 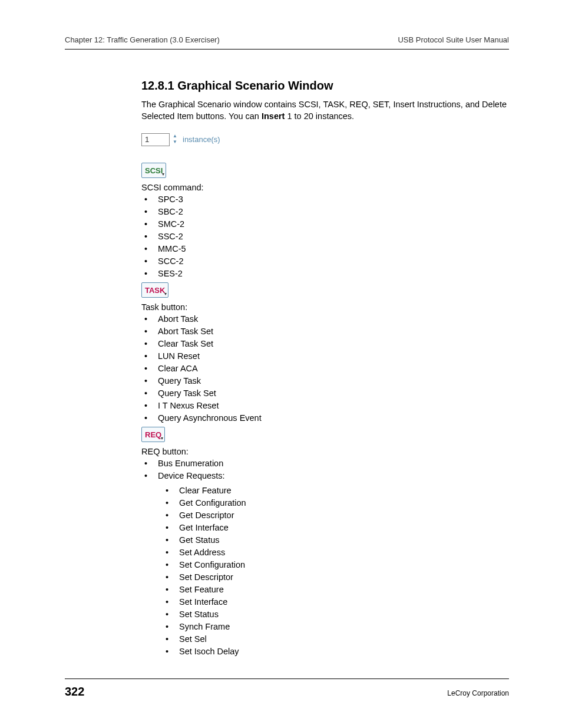 What do you see at coordinates (336, 614) in the screenshot?
I see `list-item: Set Status` at bounding box center [336, 614].